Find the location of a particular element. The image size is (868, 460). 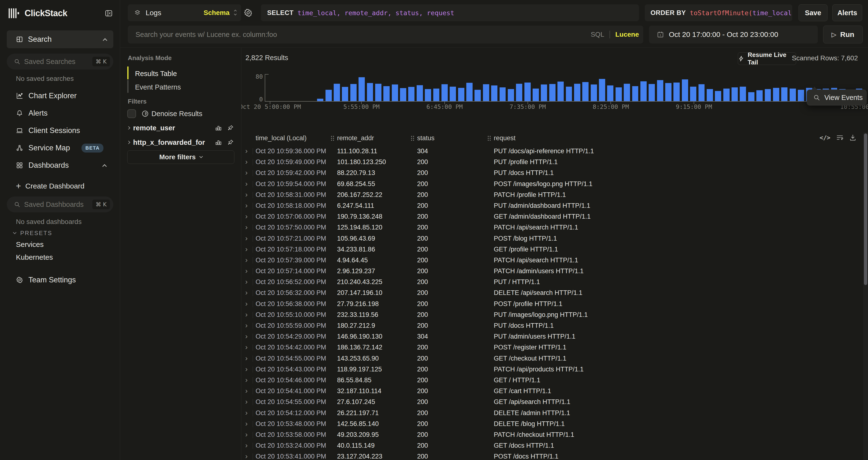

source-selector: Logs Schema is located at coordinates (185, 13).